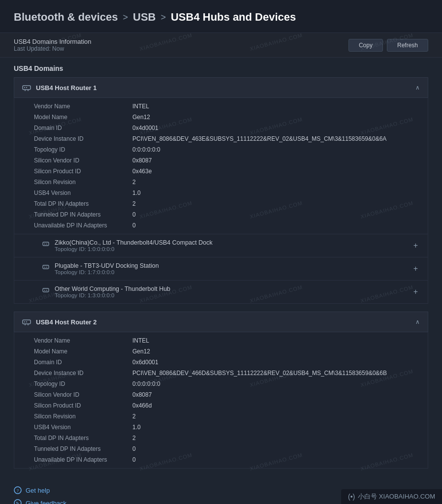 The height and width of the screenshot is (504, 442). Describe the element at coordinates (231, 373) in the screenshot. I see `prop-row: Device Instance ID PCI\VEN_8086&DEV_466D…` at that location.